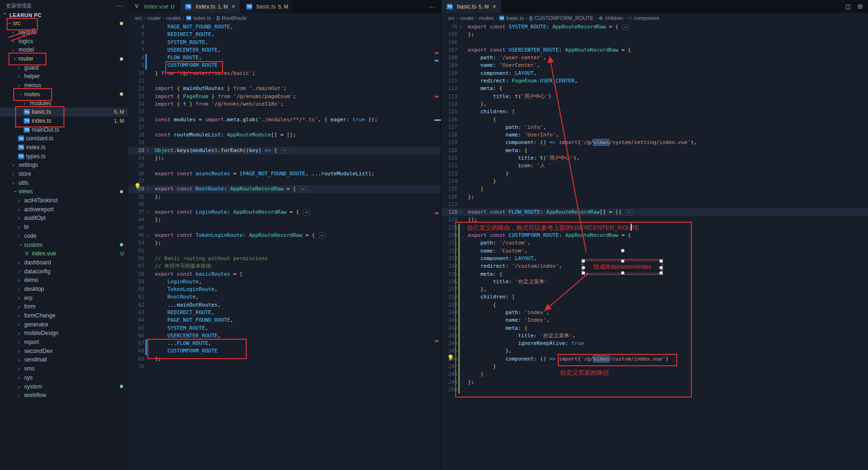  I want to click on code-line-20: 20›Object.keys(modules).forEach((key) =>…, so click(285, 151).